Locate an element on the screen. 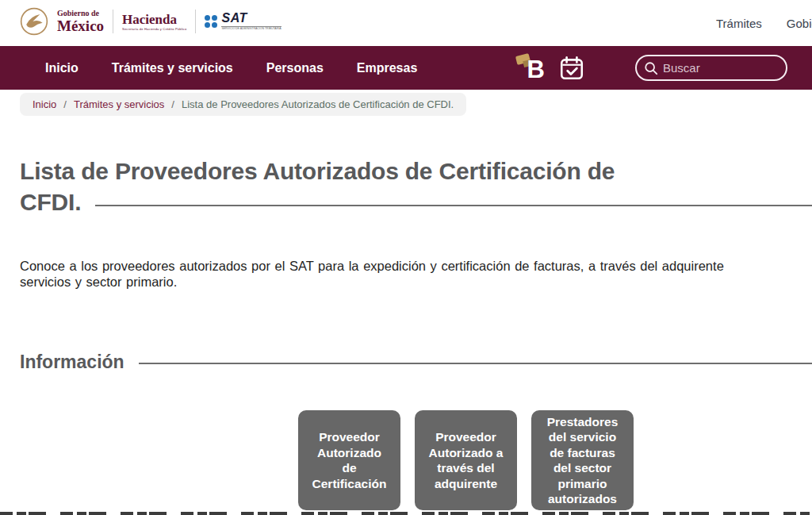  informacion-divider-line is located at coordinates (476, 363).